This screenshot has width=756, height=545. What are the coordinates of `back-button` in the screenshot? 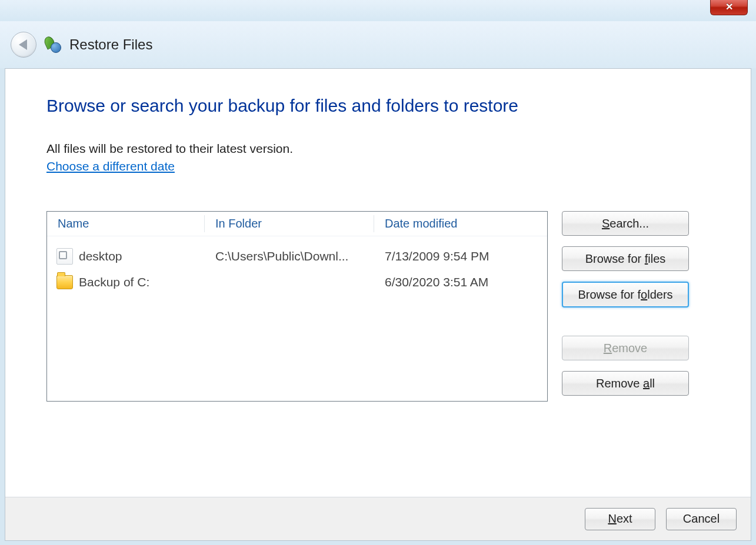 It's located at (24, 45).